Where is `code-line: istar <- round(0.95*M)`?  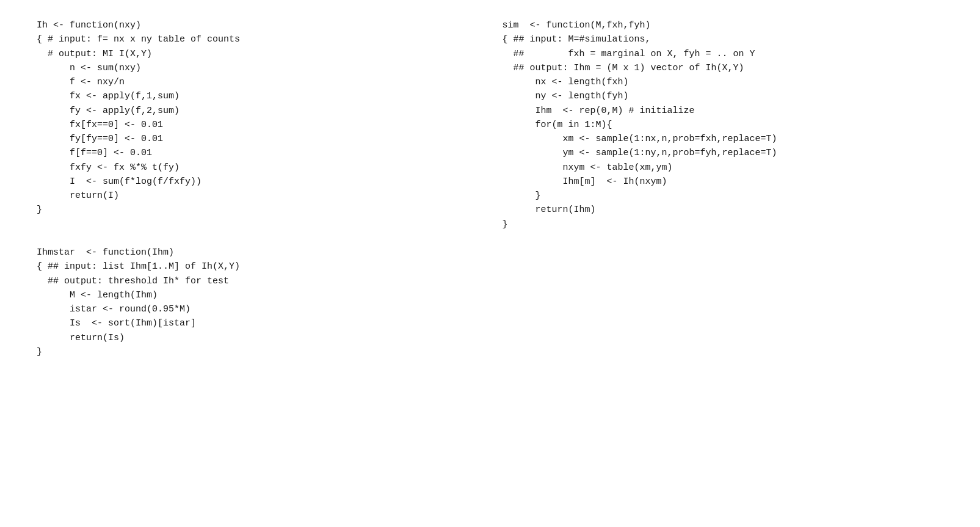
code-line: istar <- round(0.95*M) is located at coordinates (258, 309).